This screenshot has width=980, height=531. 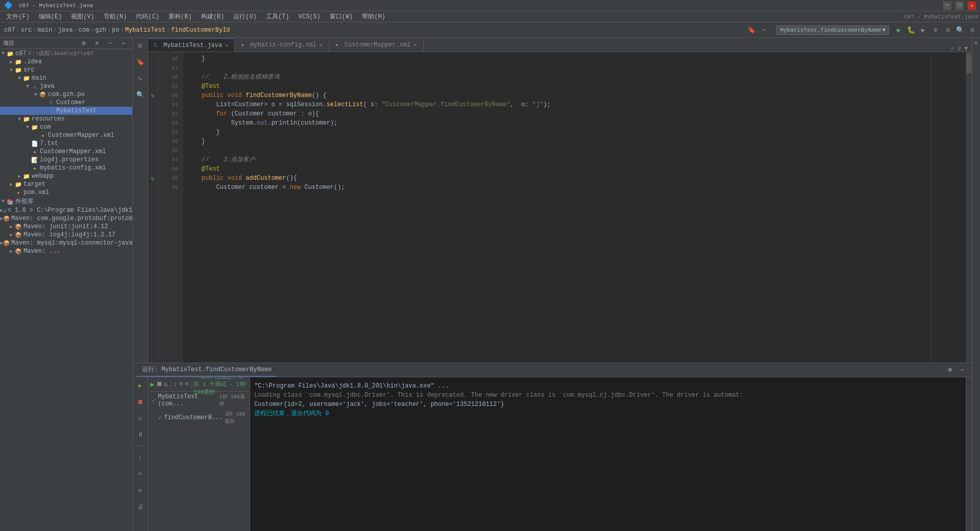 I want to click on toolbar-bookmark: 🔖, so click(x=751, y=30).